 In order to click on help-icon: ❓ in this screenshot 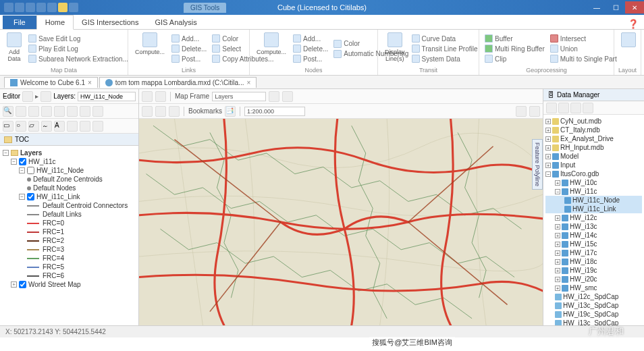, I will do `click(633, 24)`.